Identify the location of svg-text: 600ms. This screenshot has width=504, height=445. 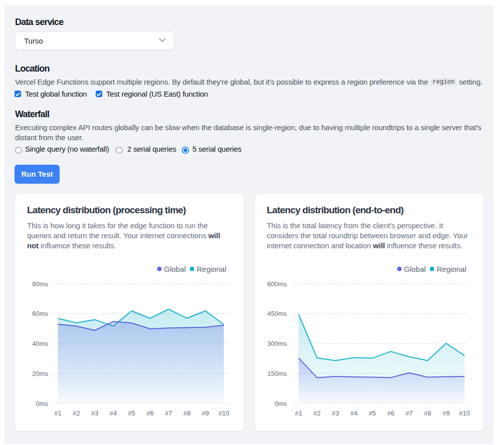
(277, 284).